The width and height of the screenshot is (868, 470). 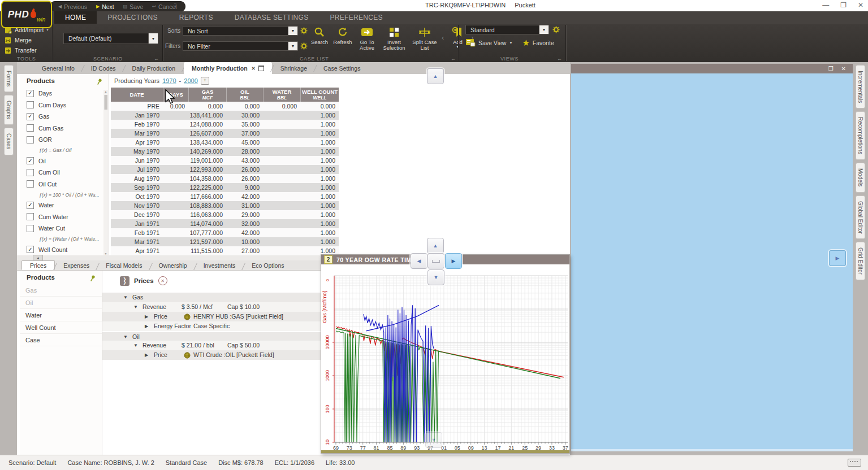 I want to click on table-row: Mar 1970126,607.00037.0001.000, so click(x=225, y=133).